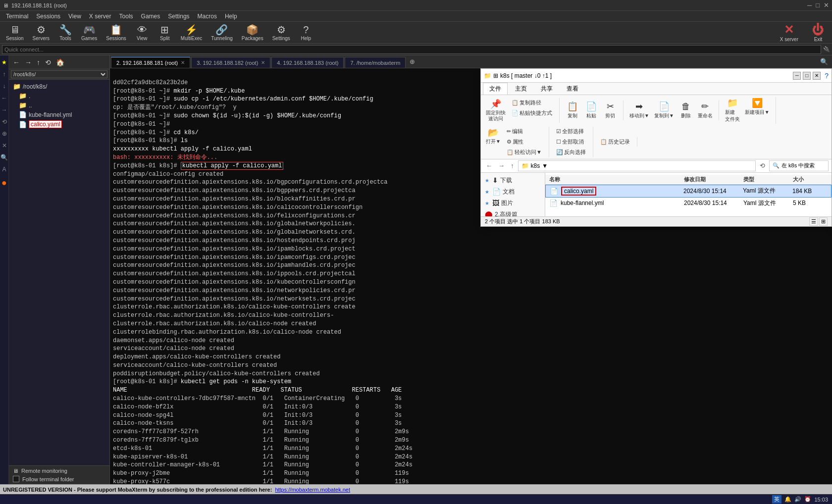 This screenshot has height=504, width=832. I want to click on fe-search-bar: 🔍 在 k8s 中搜索, so click(799, 166).